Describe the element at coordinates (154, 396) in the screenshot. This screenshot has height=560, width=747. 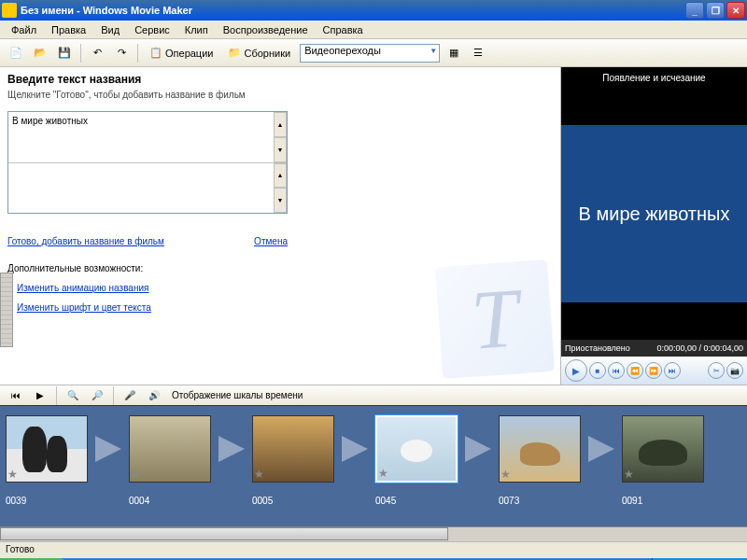
I see `audio-levels-button: 🔊` at that location.